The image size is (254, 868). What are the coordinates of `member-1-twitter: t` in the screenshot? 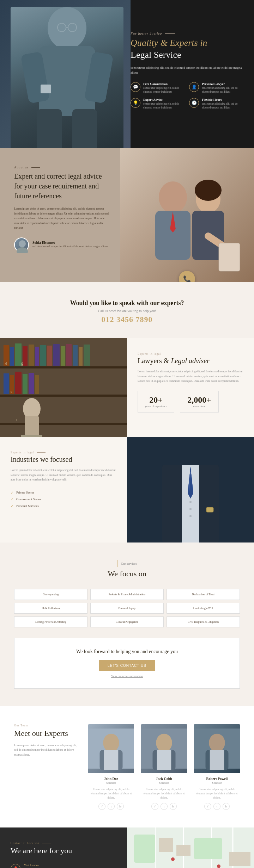 It's located at (111, 806).